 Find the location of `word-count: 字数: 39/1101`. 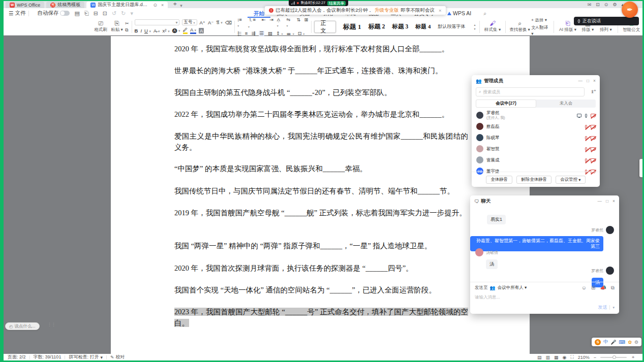

word-count: 字数: 39/1101 is located at coordinates (48, 357).